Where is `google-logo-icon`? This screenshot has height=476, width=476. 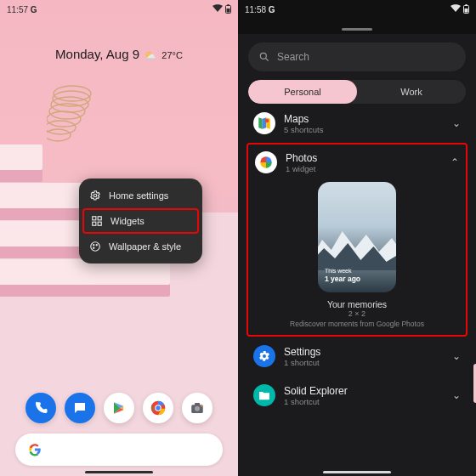 google-logo-icon is located at coordinates (35, 450).